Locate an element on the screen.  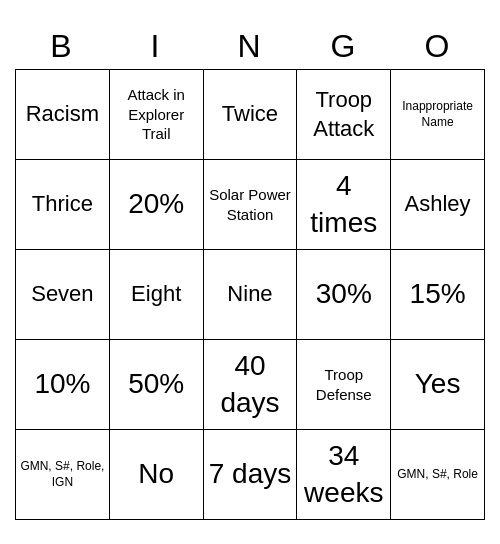
bingo-cell: No is located at coordinates (157, 475).